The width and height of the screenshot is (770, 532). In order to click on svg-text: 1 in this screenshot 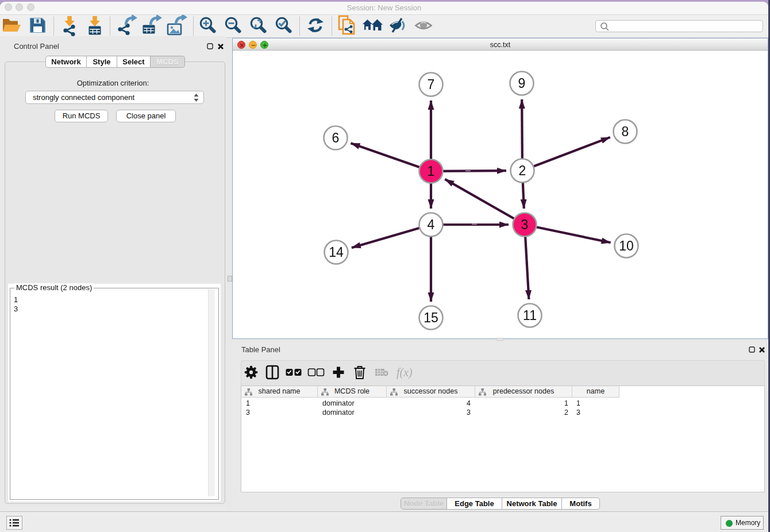, I will do `click(431, 171)`.